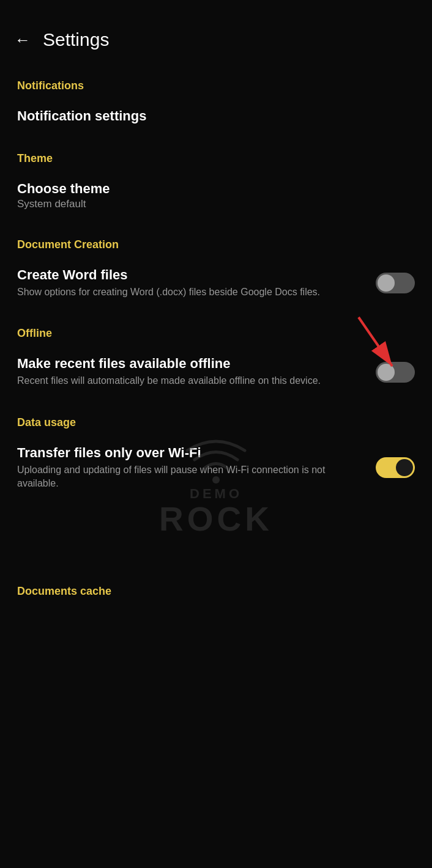 Image resolution: width=432 pixels, height=868 pixels. I want to click on page-title: Settings, so click(76, 40).